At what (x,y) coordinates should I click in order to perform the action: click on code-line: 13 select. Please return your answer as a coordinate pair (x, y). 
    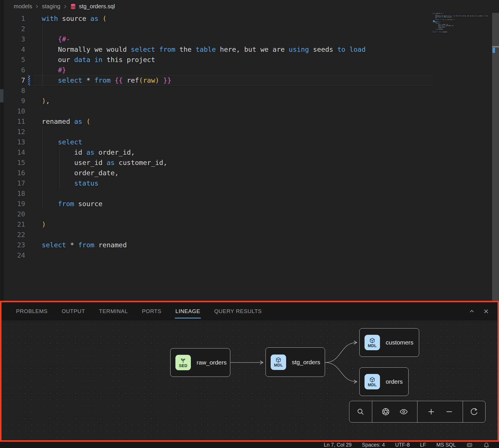
    Looking at the image, I should click on (251, 142).